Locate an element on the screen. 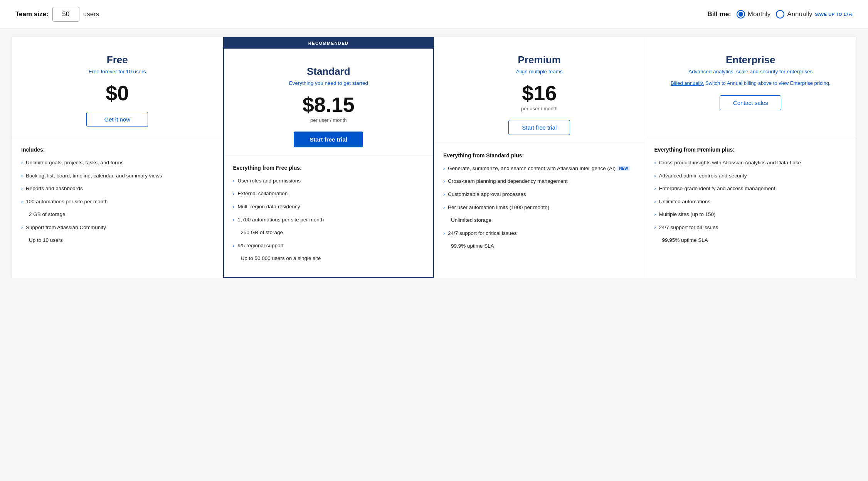  plan-card-standard: RECOMMENDED Standard Everything you need… is located at coordinates (329, 157).